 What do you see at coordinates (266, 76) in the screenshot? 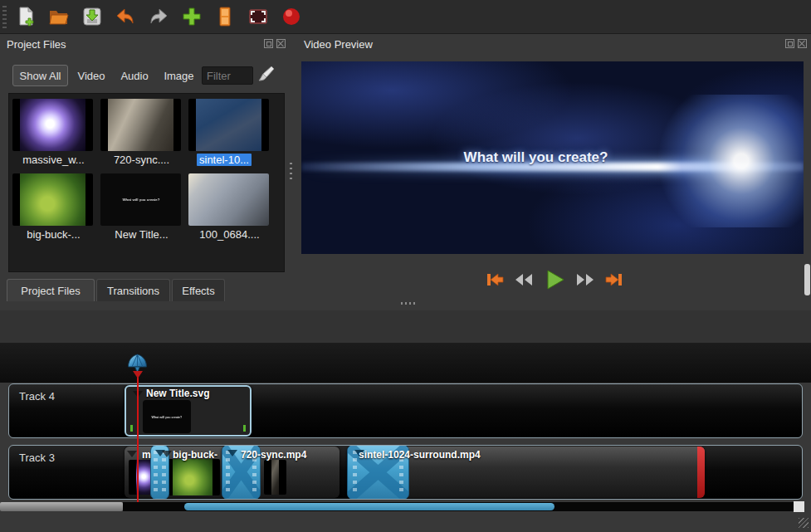
I see `brush-icon` at bounding box center [266, 76].